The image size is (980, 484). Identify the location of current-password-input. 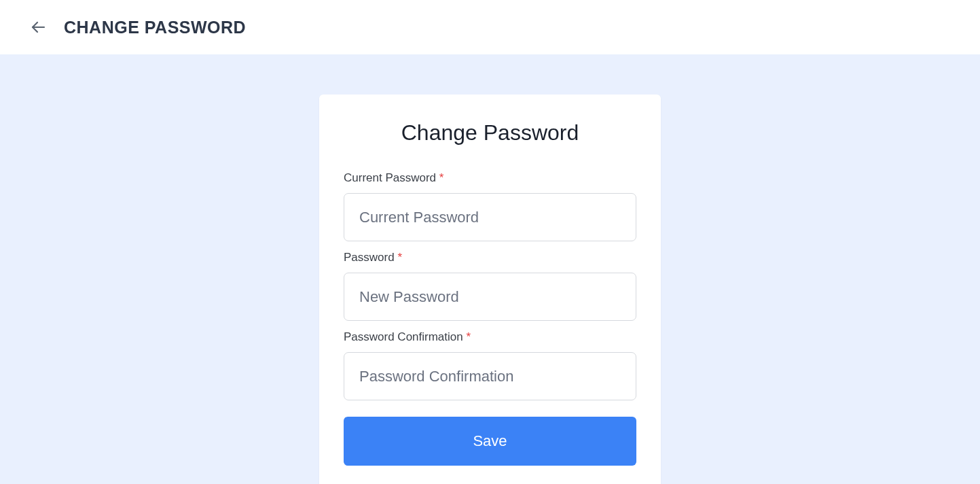
(490, 218).